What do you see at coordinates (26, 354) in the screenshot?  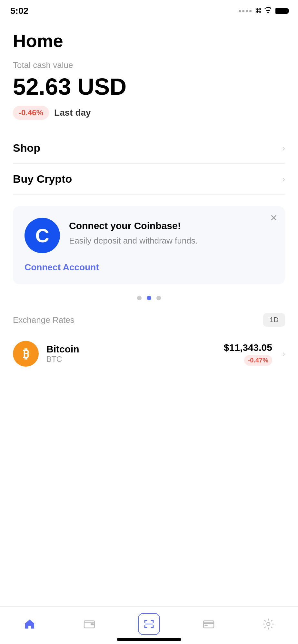 I see `btc-symbol: ₿` at bounding box center [26, 354].